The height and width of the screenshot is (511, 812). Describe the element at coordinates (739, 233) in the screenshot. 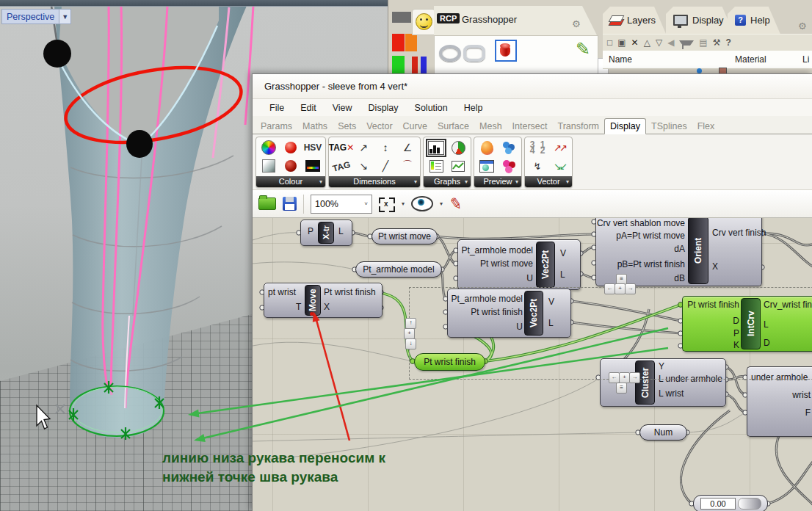

I see `orient-output-crv: Crv vert finish` at that location.